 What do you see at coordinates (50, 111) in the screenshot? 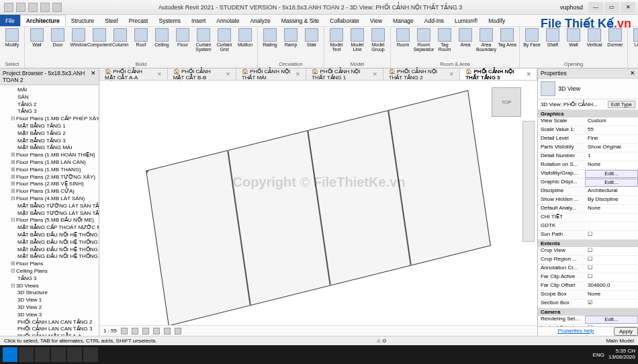
I see `tree-node: TẦNG 3` at bounding box center [50, 111].